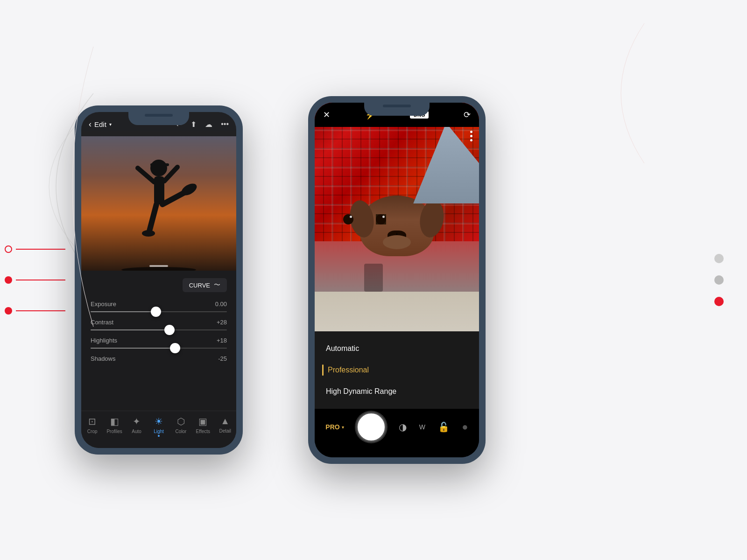 This screenshot has width=747, height=560. I want to click on tab-effects: ▣ Effects, so click(203, 425).